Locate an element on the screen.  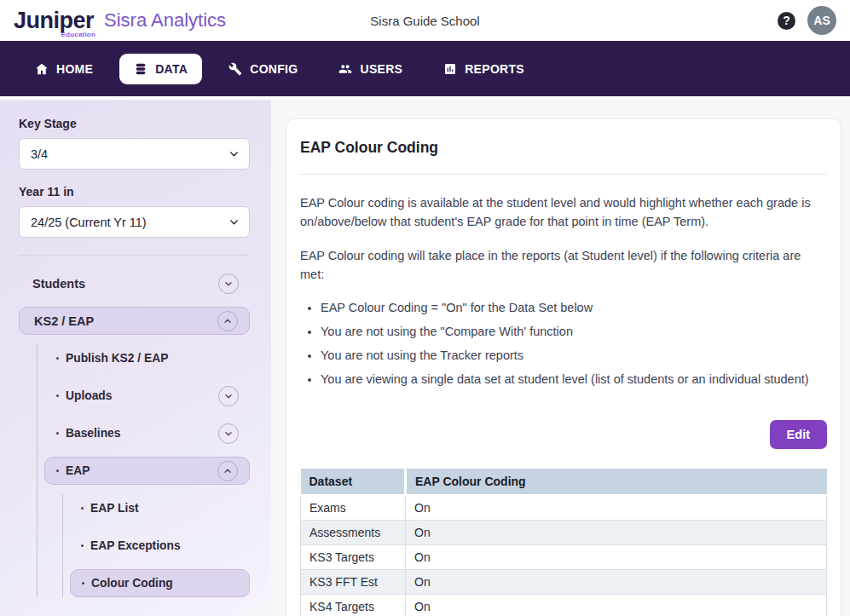
dataset-column-header: Dataset is located at coordinates (353, 482).